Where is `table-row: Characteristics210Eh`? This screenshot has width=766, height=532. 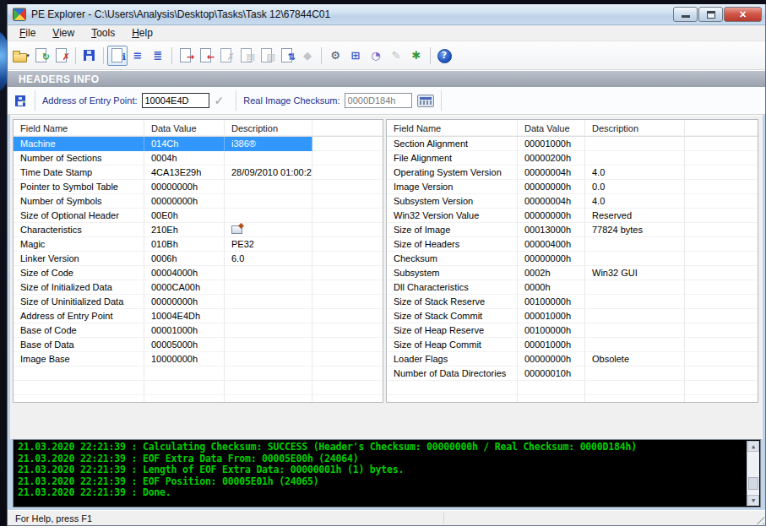
table-row: Characteristics210Eh is located at coordinates (198, 230).